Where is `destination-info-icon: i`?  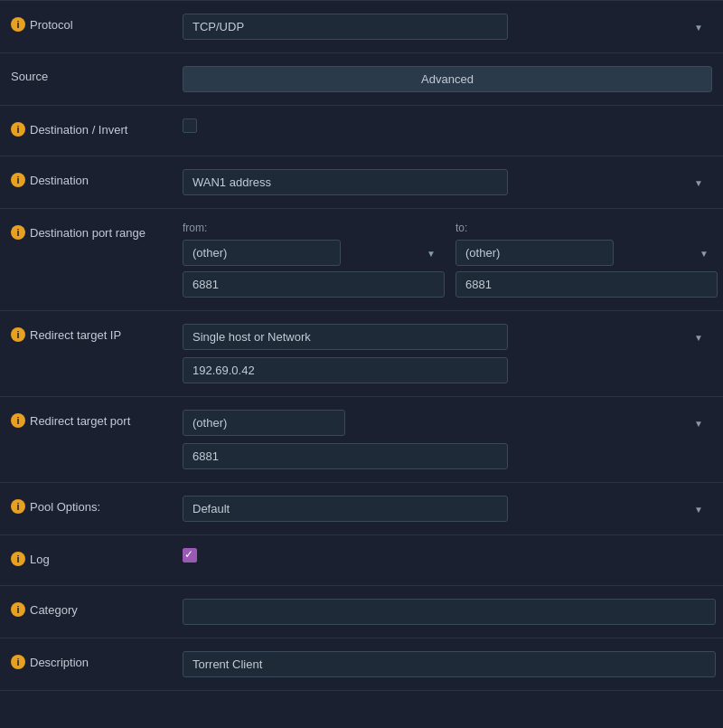
destination-info-icon: i is located at coordinates (18, 180).